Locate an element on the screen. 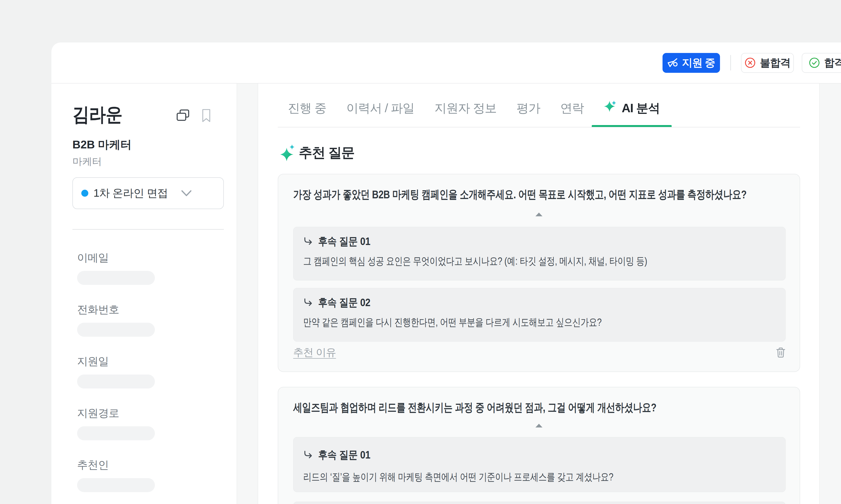  check-circle-icon is located at coordinates (814, 62).